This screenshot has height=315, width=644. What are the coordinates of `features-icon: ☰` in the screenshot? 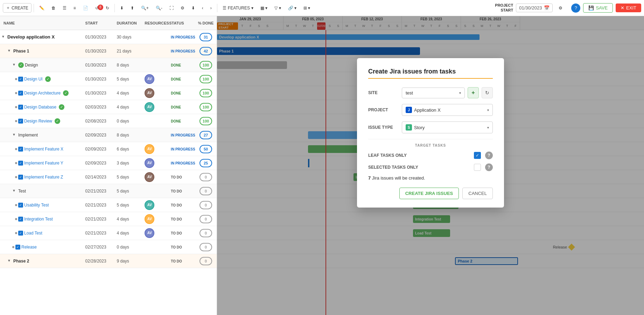 It's located at (225, 8).